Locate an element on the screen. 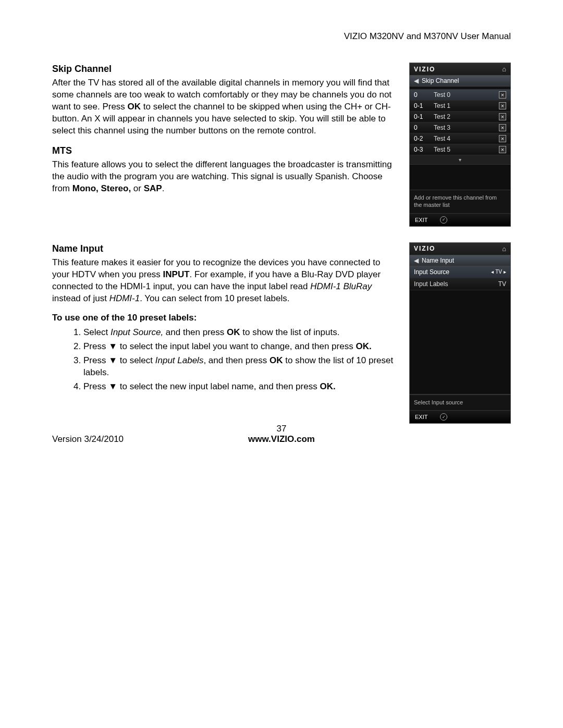 This screenshot has width=563, height=728. mts-heading: MTS is located at coordinates (225, 151).